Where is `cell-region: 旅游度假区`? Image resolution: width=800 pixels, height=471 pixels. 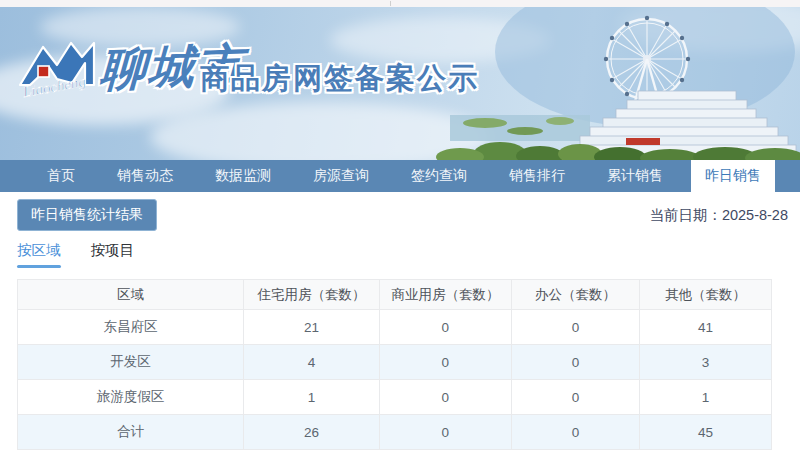
cell-region: 旅游度假区 is located at coordinates (131, 398).